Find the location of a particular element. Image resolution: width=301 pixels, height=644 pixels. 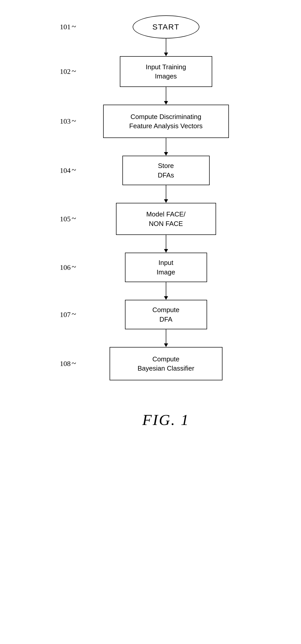

node-107-wrapper: ComputeDFA is located at coordinates (166, 314).